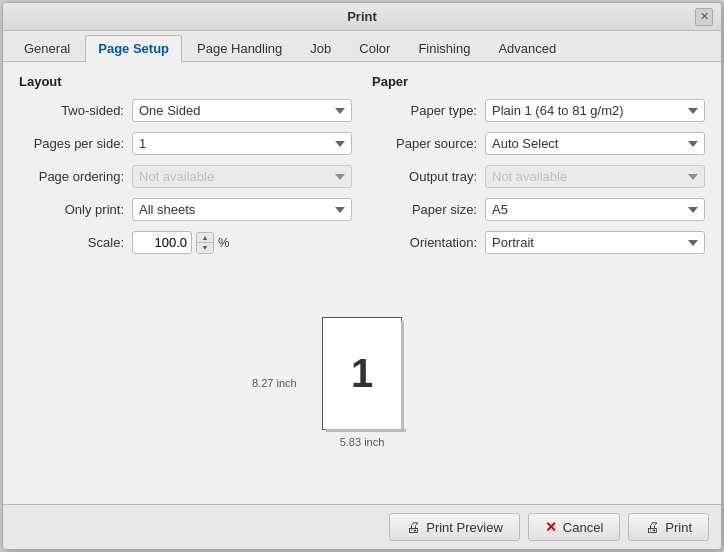 Image resolution: width=724 pixels, height=552 pixels. Describe the element at coordinates (424, 210) in the screenshot. I see `paper-size-label: Paper size:` at that location.